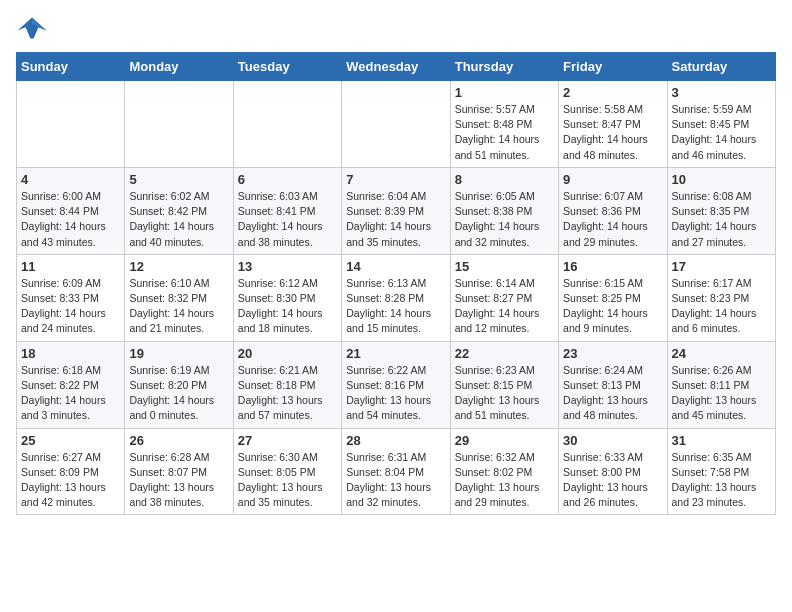 The width and height of the screenshot is (792, 612). What do you see at coordinates (504, 220) in the screenshot?
I see `day-info: Sunrise: 6:05 AM Sunset: 8:38 PM Dayligh…` at bounding box center [504, 220].